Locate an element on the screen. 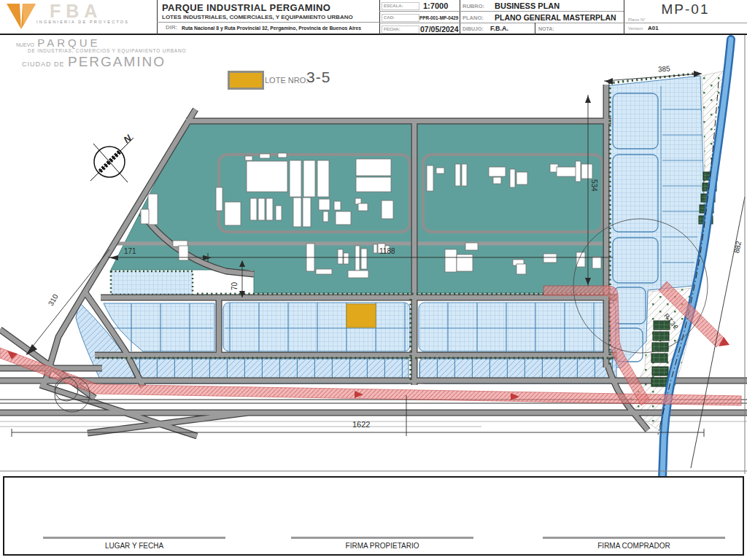 The height and width of the screenshot is (560, 747). dim-385: 385 is located at coordinates (664, 69).